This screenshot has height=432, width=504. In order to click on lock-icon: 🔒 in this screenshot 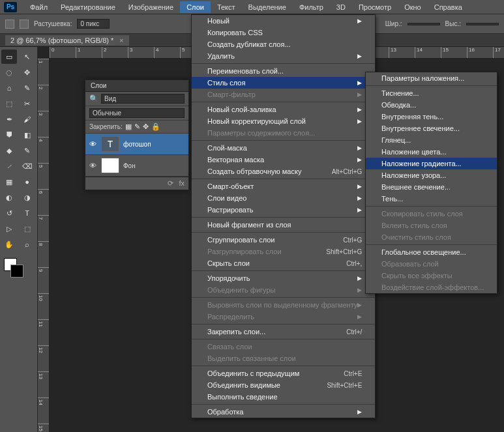, I will do `click(156, 126)`.